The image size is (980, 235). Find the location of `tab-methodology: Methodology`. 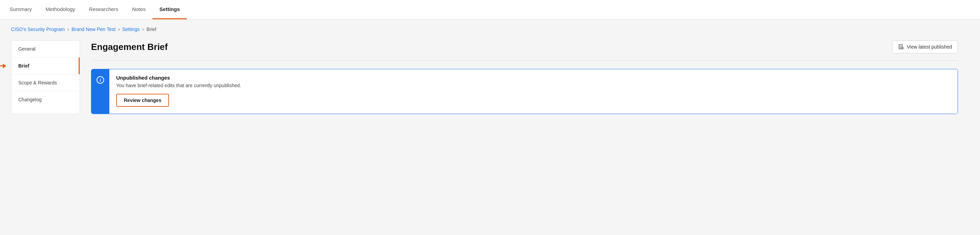

tab-methodology: Methodology is located at coordinates (60, 10).